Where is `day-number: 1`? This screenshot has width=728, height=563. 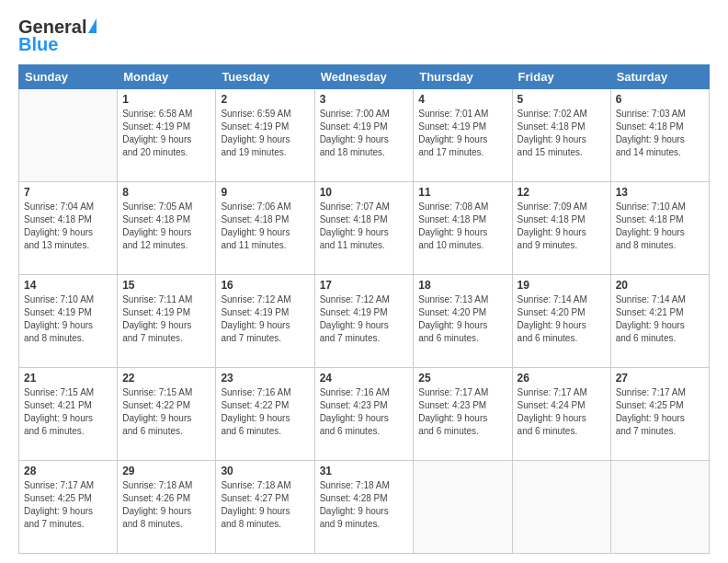
day-number: 1 is located at coordinates (166, 99).